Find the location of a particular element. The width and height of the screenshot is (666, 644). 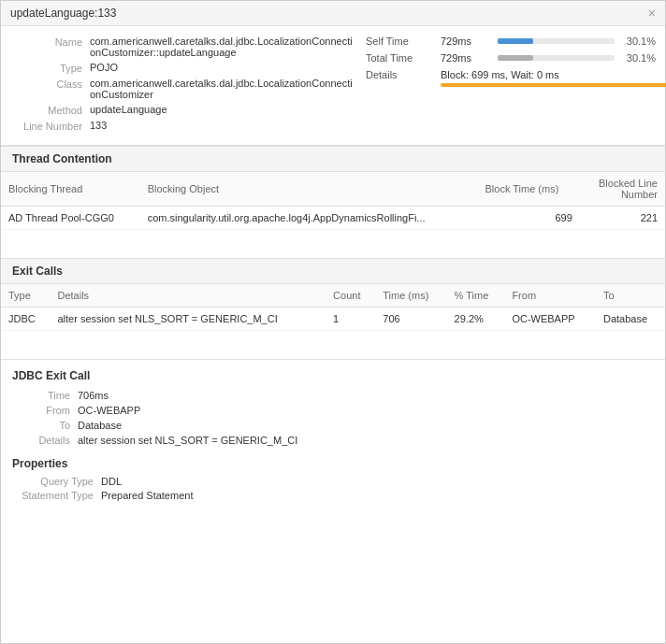

properties-section: Properties Query Type DDL Statement Type… is located at coordinates (333, 475).